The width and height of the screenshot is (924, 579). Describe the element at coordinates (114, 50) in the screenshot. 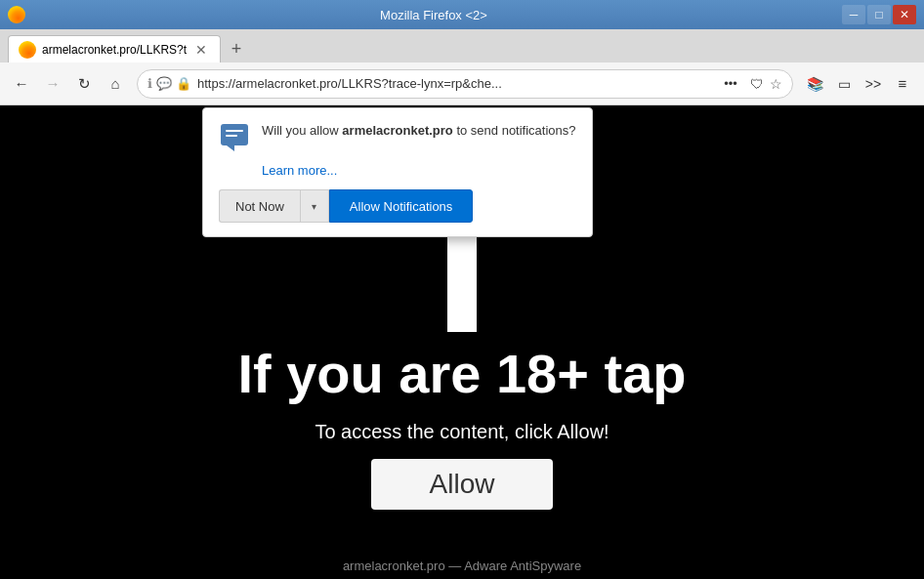

I see `tab-title: armelacronket.pro/LLKRS?t` at that location.